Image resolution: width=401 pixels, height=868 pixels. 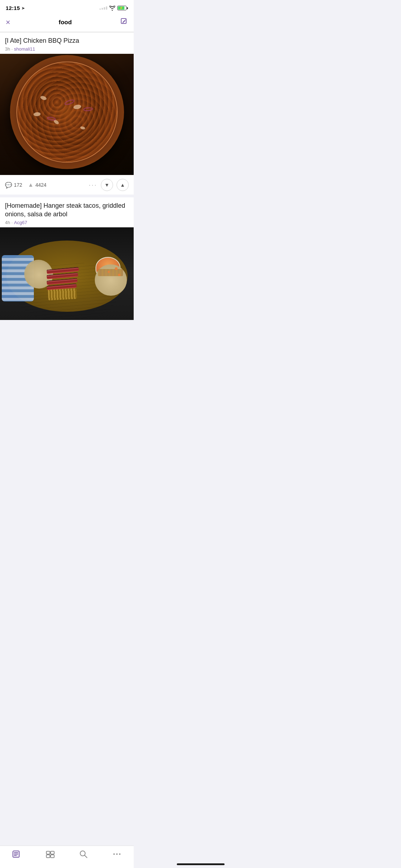 What do you see at coordinates (67, 259) in the screenshot?
I see `post-card: [Homemade] Hanger steak tacos, griddled …` at bounding box center [67, 259].